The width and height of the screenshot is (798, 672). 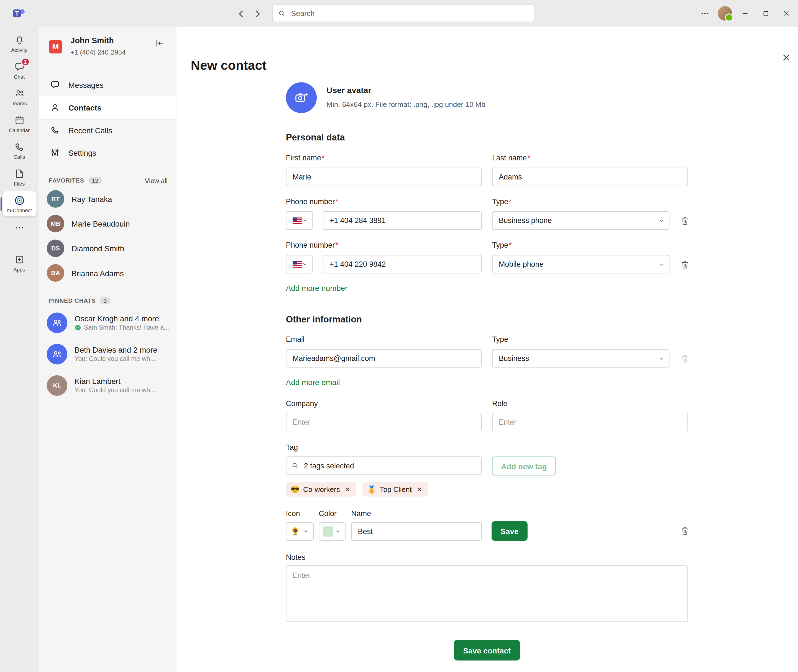 I want to click on add-more-number-link: Add more number, so click(x=317, y=288).